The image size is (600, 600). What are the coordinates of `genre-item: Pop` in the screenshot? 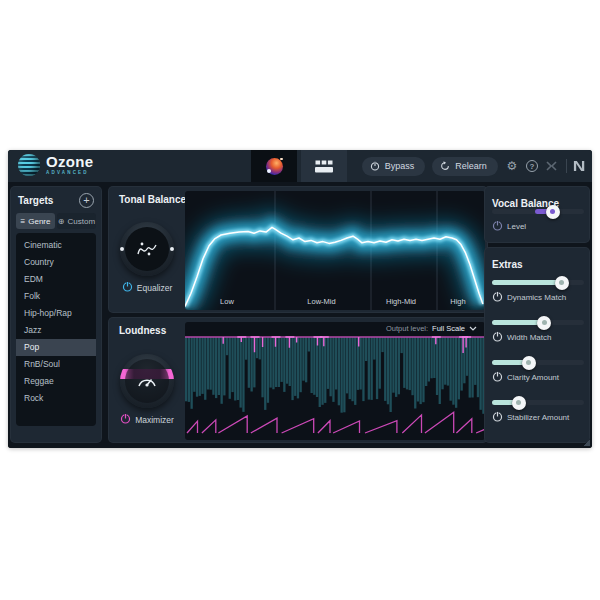 It's located at (56, 348).